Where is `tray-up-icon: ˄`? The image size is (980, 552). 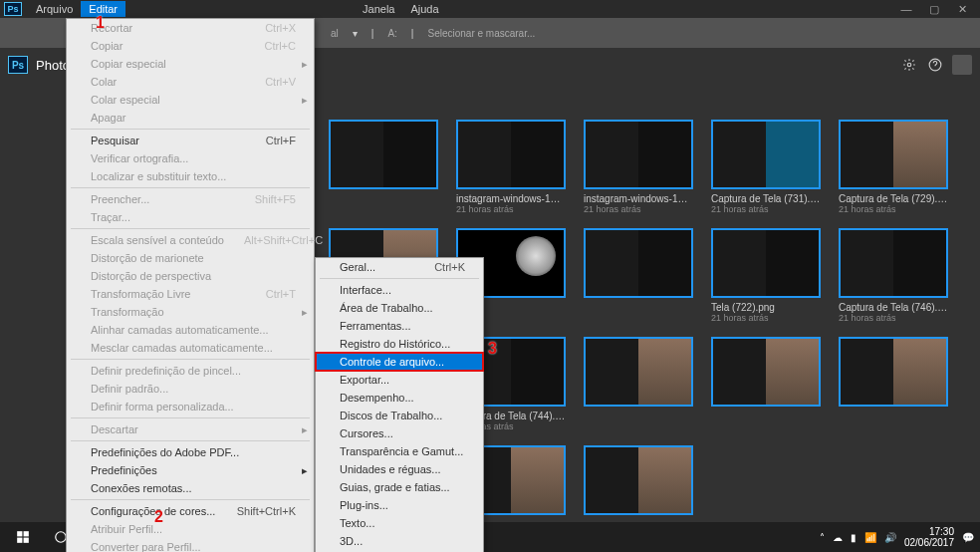
tray-up-icon: ˄ is located at coordinates (823, 538).